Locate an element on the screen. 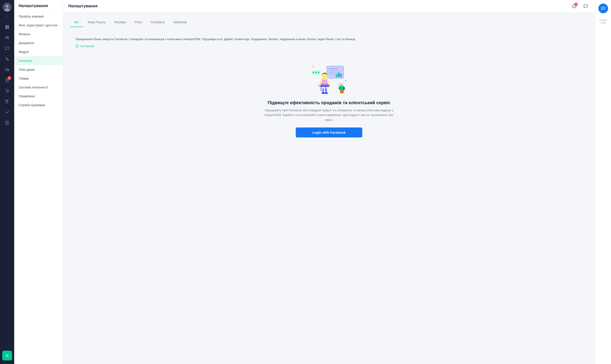 Image resolution: width=611 pixels, height=364 pixels. nav-item-integrations: Інтеграції is located at coordinates (39, 61).